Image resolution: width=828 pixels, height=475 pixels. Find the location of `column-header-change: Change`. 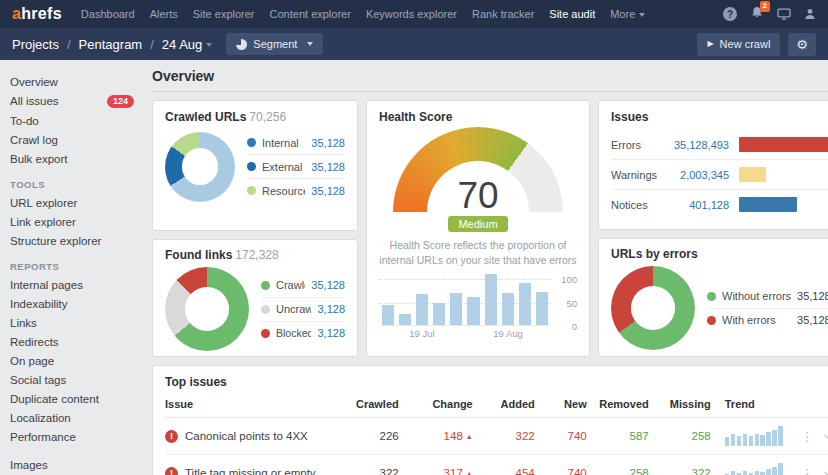

column-header-change: Change is located at coordinates (436, 404).